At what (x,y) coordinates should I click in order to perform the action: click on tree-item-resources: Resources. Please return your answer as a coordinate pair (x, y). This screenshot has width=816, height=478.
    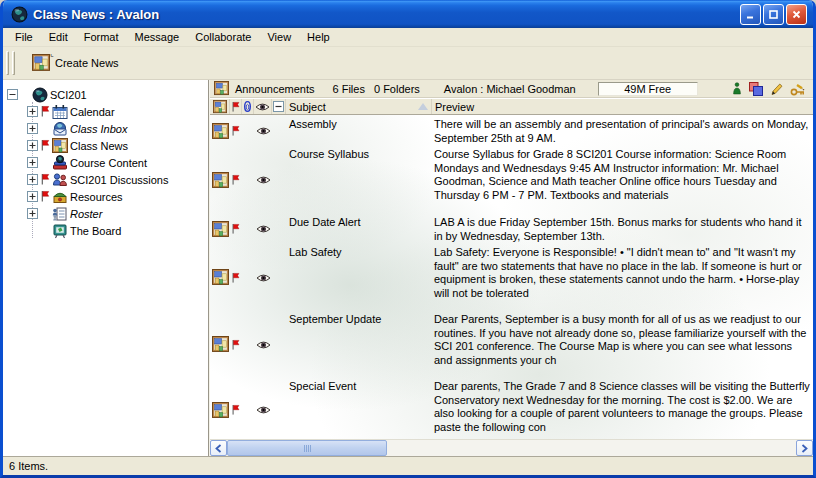
    Looking at the image, I should click on (106, 196).